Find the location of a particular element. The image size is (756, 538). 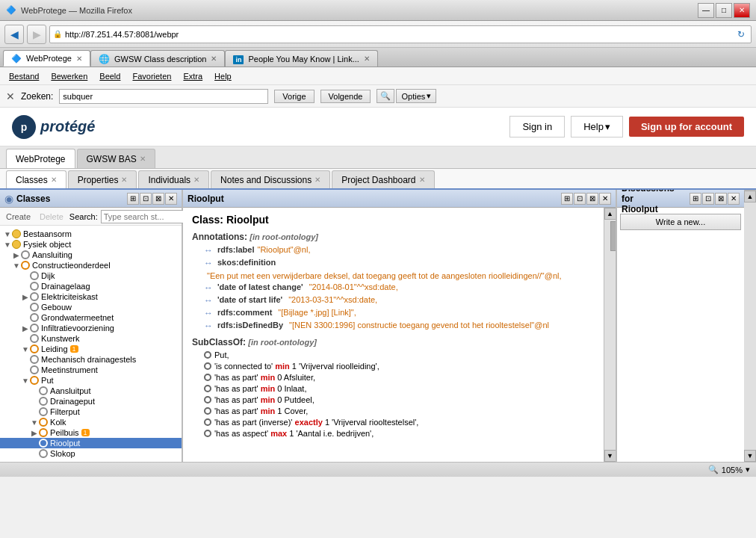

forward-btn: ▶ is located at coordinates (37, 34).